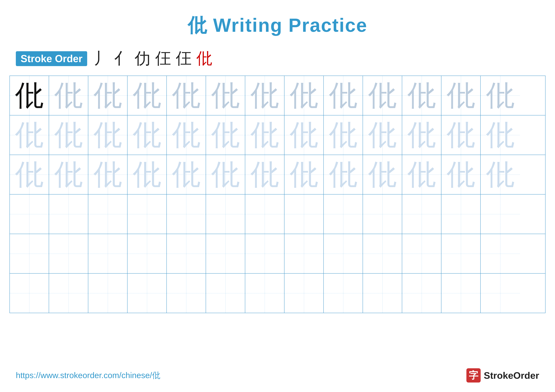  What do you see at coordinates (422, 175) in the screenshot?
I see `grid-cell-2-10: 仳` at bounding box center [422, 175].